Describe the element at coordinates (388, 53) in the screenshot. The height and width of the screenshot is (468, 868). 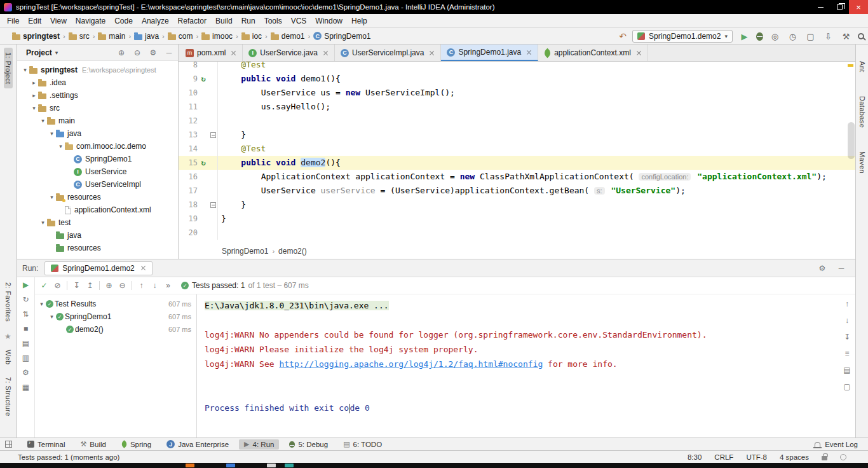
I see `editor-tab-userserviceimpl-java: CUserServiceImpl.java` at that location.